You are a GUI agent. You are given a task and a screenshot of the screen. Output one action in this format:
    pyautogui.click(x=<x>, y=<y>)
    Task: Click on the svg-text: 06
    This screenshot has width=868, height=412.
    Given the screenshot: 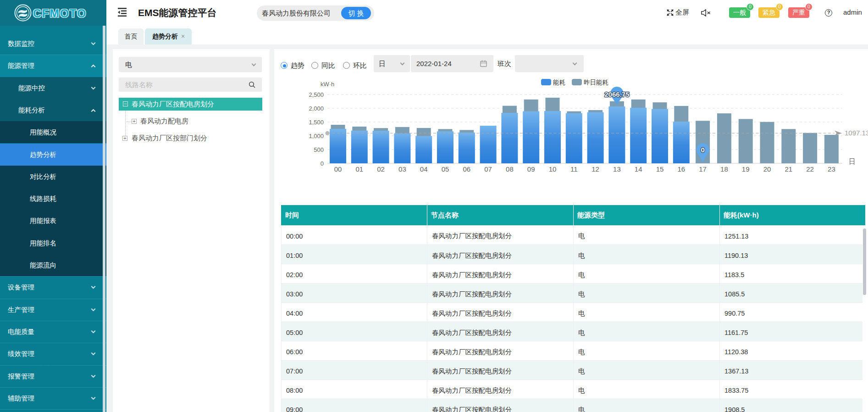 What is the action you would take?
    pyautogui.click(x=467, y=169)
    